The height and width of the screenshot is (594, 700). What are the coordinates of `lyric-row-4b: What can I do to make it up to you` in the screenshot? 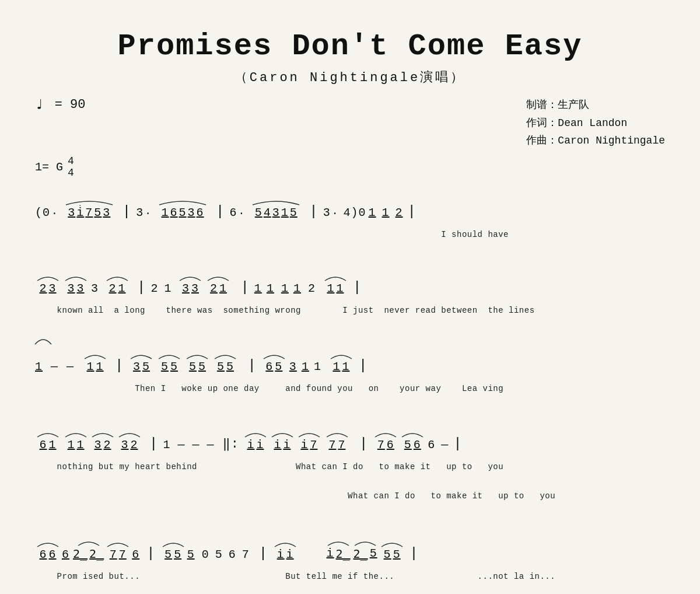 It's located at (350, 496).